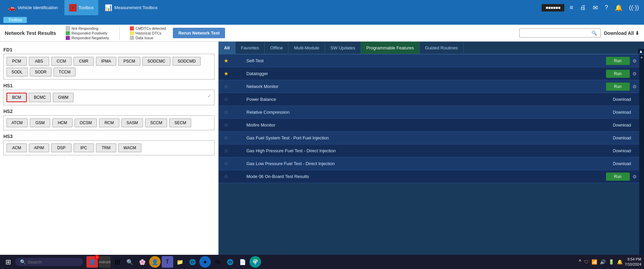  I want to click on module-btn-bcmc: BCMC, so click(40, 97).